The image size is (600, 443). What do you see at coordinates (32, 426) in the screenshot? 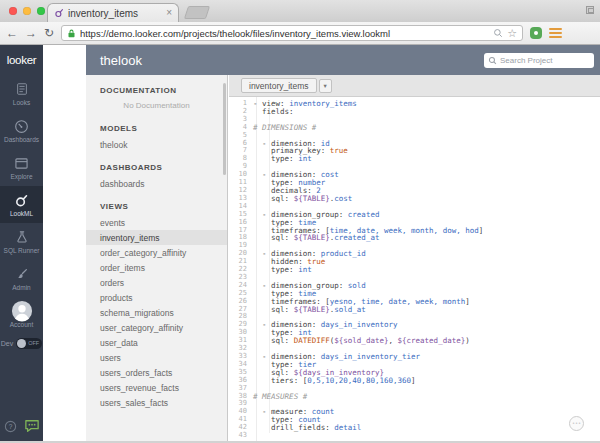
I see `chat-icon` at bounding box center [32, 426].